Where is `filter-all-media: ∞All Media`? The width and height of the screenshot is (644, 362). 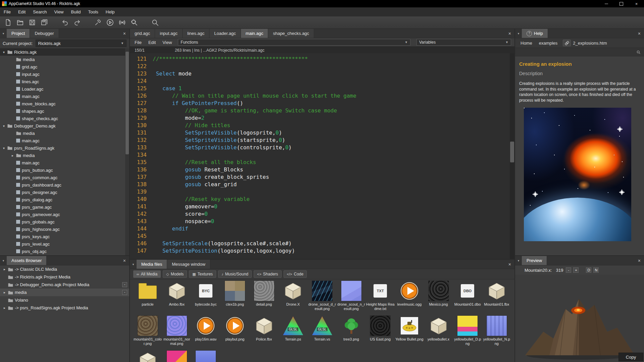 filter-all-media: ∞All Media is located at coordinates (147, 274).